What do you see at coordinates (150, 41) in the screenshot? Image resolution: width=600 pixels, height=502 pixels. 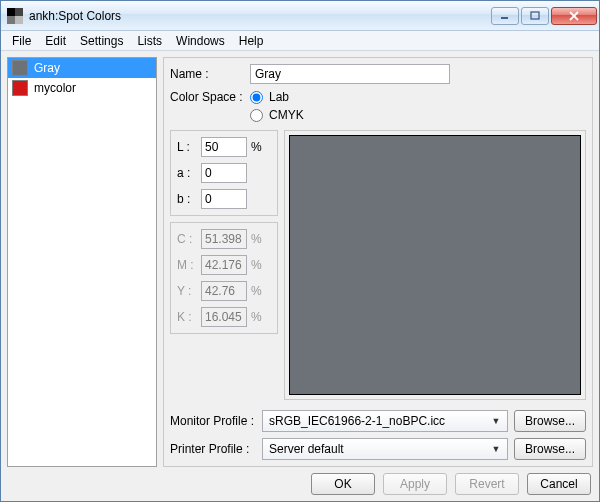 I see `menu-lists: Lists` at bounding box center [150, 41].